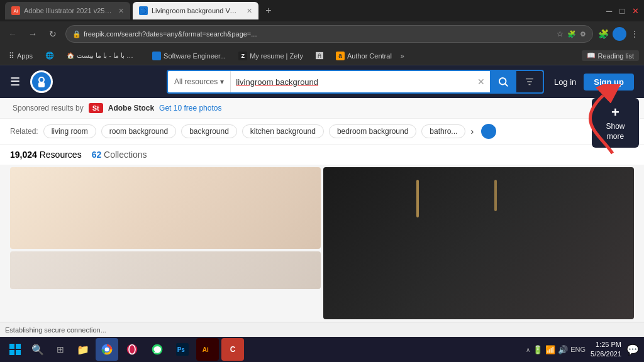  What do you see at coordinates (578, 349) in the screenshot?
I see `lang-label: ENG` at bounding box center [578, 349].